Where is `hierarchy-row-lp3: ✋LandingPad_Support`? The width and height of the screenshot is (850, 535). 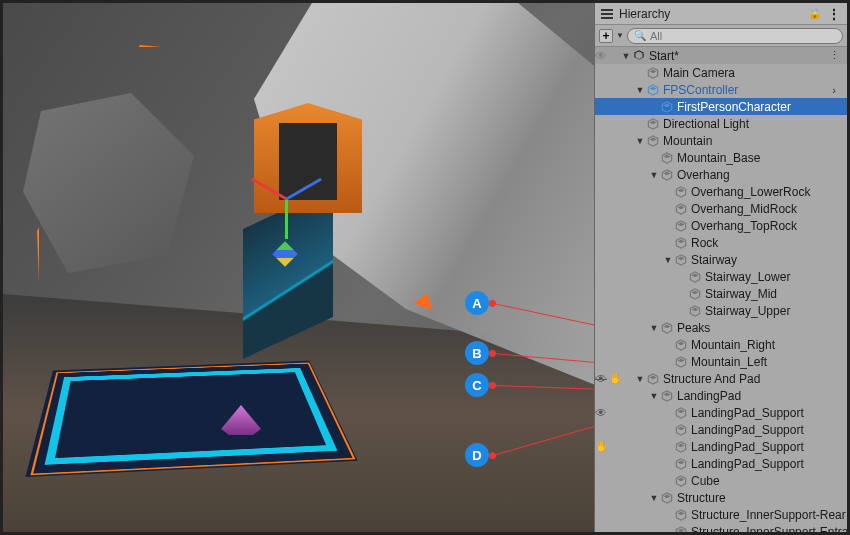
hierarchy-row-lp3: ✋LandingPad_Support is located at coordinates (721, 446).